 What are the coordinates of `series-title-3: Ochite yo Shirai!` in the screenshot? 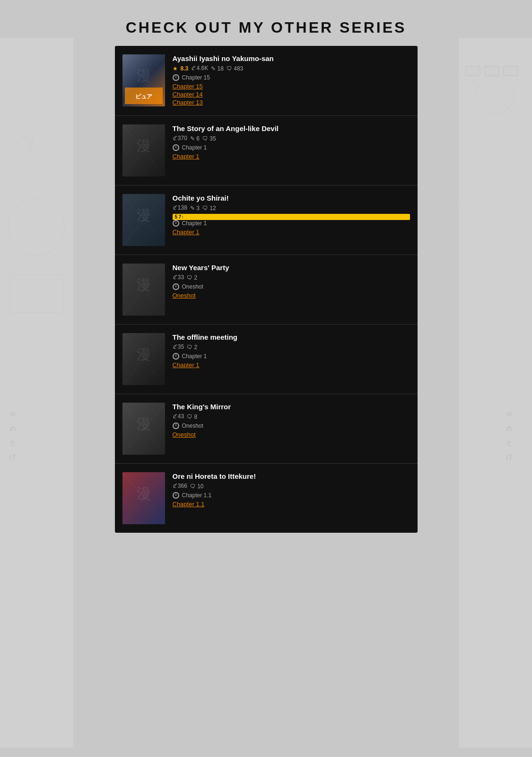 It's located at (291, 198).